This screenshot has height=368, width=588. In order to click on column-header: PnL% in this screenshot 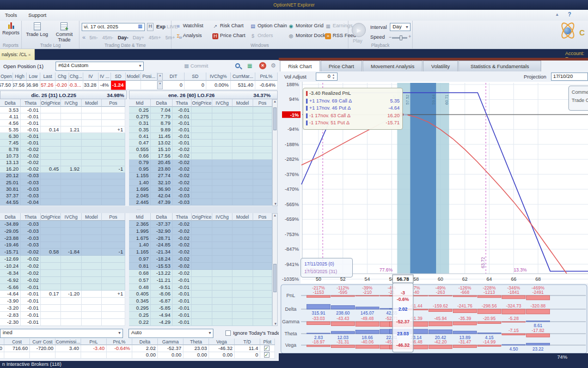, I will do `click(267, 76)`.